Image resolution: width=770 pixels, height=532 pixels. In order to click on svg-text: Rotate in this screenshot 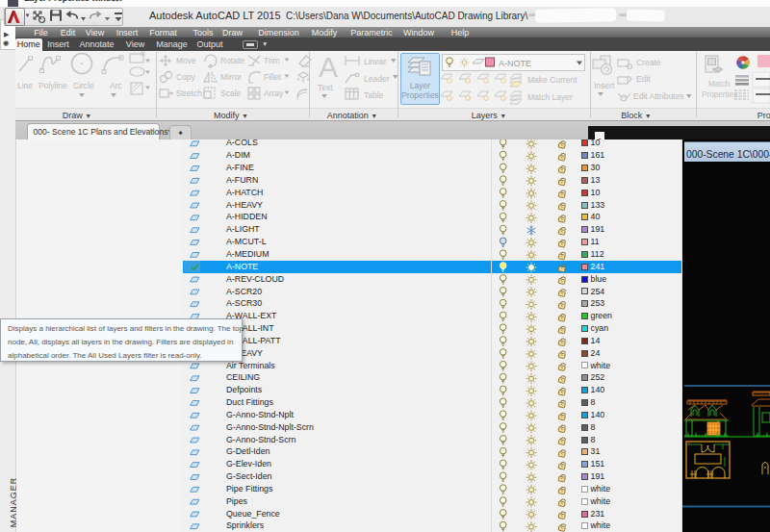, I will do `click(233, 61)`.